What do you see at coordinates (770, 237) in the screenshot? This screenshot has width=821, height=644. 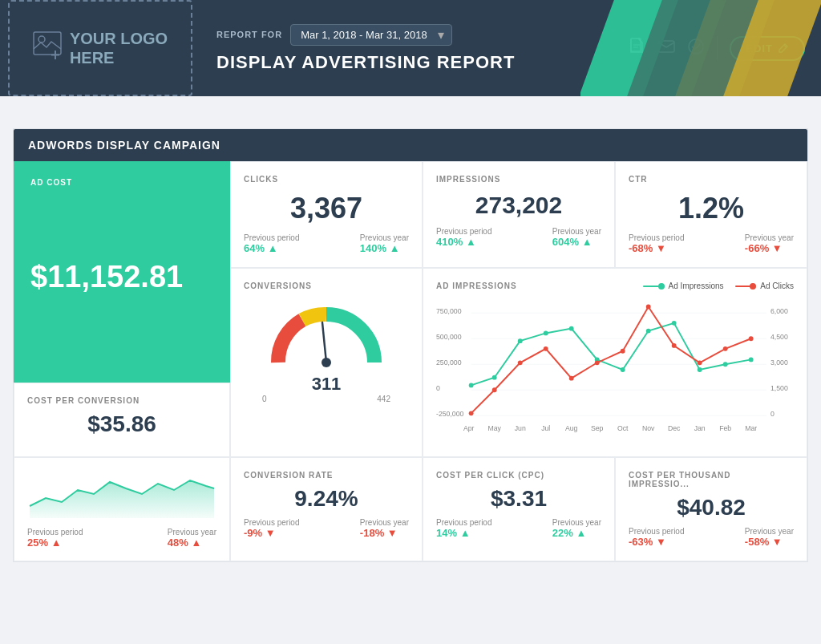 I see `ctr-prev-year-label: Previous year` at bounding box center [770, 237].